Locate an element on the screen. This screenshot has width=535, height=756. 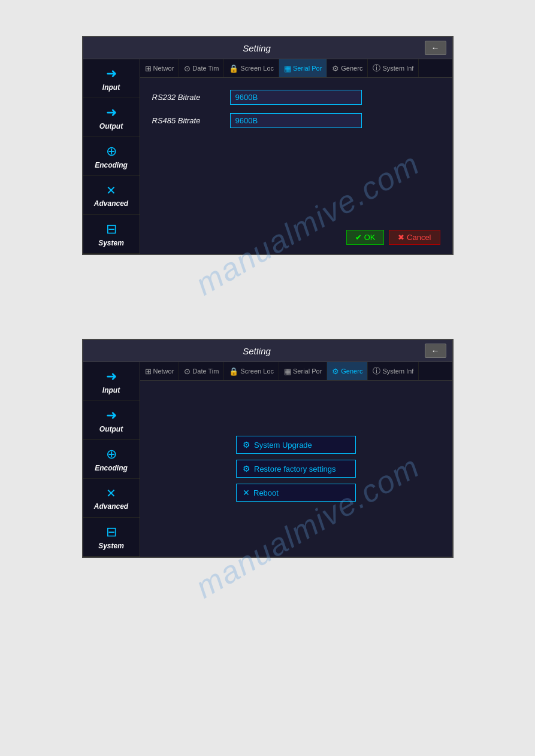
panel-2-back-button: ← is located at coordinates (436, 351).